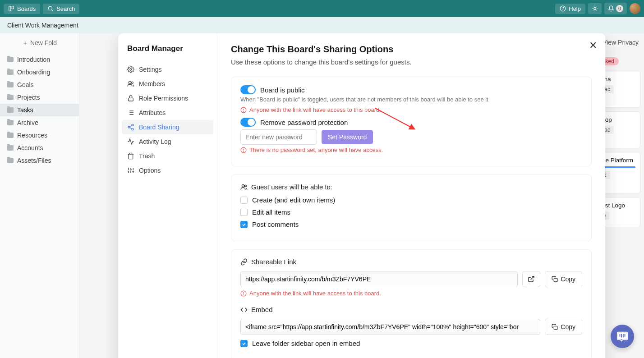 The height and width of the screenshot is (358, 644). What do you see at coordinates (411, 150) in the screenshot?
I see `password-warning: There is no password set, anyone will ha…` at bounding box center [411, 150].